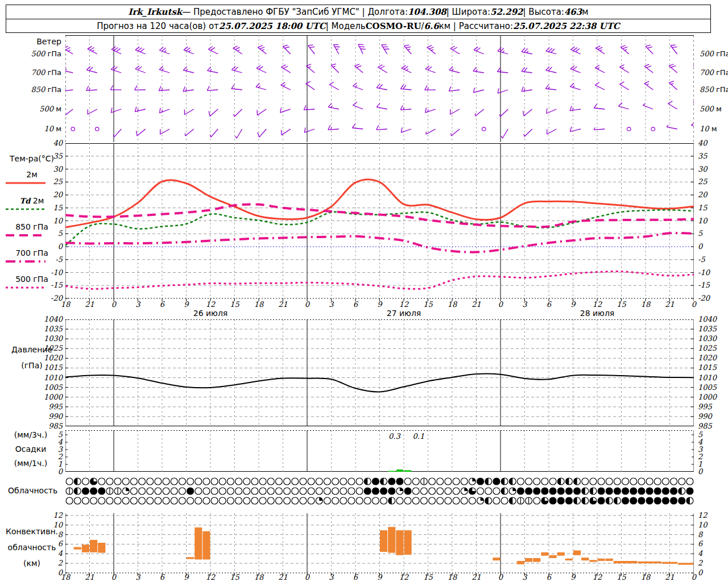 Image resolution: width=728 pixels, height=582 pixels. I want to click on temp-time-tick-label: 6, so click(549, 305).